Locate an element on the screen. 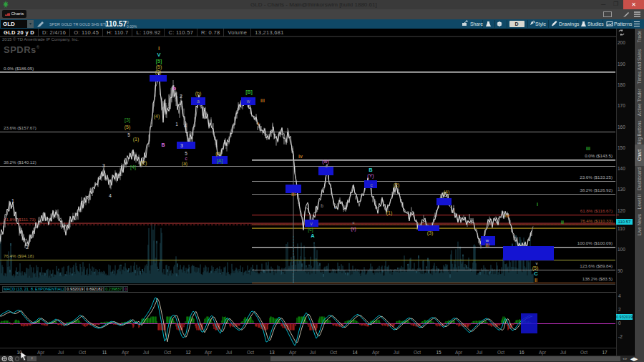 This screenshot has width=644, height=362. svg-text: Patterns is located at coordinates (623, 24).